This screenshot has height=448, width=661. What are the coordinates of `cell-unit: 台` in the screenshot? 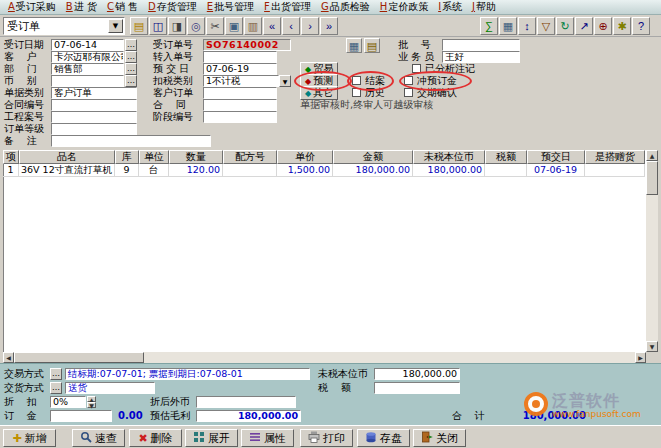 It's located at (154, 170).